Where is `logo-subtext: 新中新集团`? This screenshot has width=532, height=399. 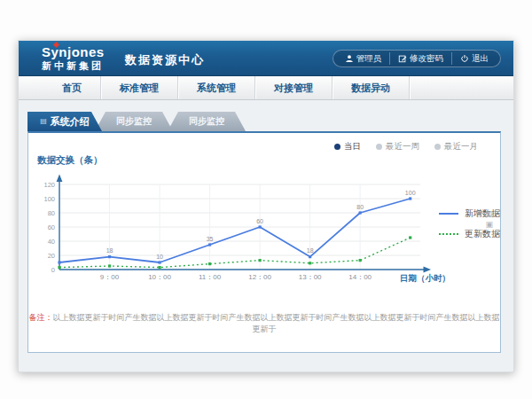
logo-subtext: 新中新集团 is located at coordinates (73, 66).